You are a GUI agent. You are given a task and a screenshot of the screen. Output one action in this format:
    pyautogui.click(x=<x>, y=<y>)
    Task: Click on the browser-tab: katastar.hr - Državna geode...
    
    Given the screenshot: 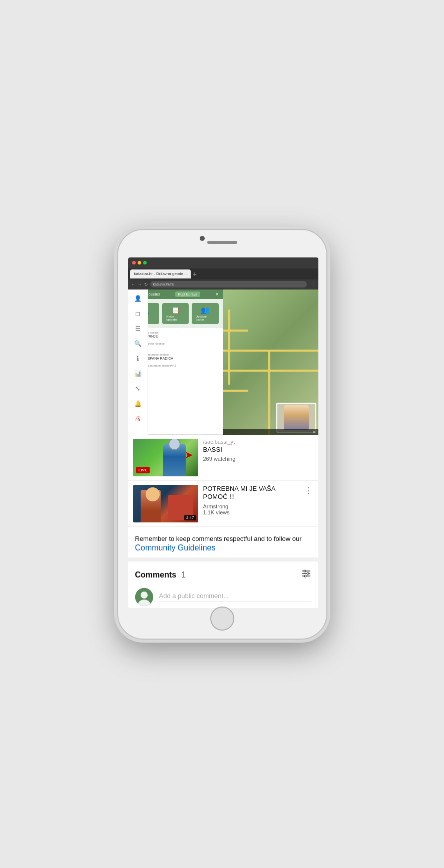 What is the action you would take?
    pyautogui.click(x=160, y=274)
    